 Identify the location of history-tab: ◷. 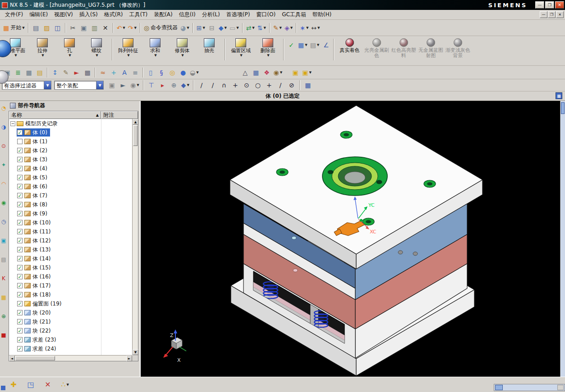
(4, 222).